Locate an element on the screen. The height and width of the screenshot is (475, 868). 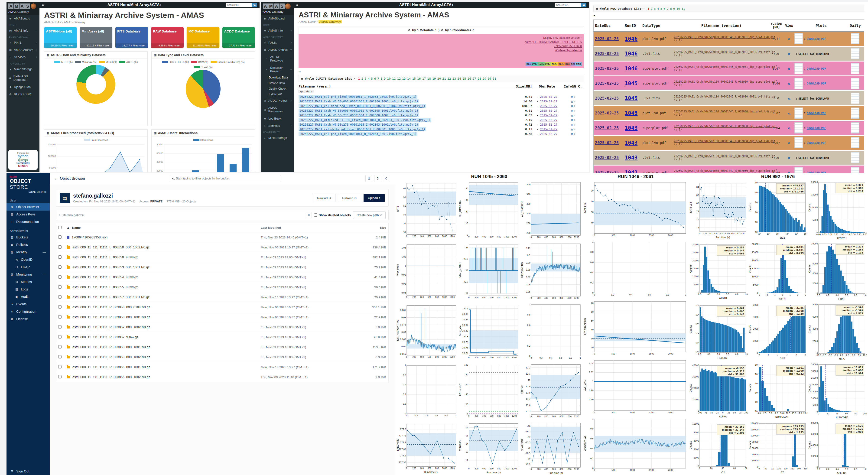
db-button-files: → 12,116 k-Files › see is located at coordinates (96, 45).